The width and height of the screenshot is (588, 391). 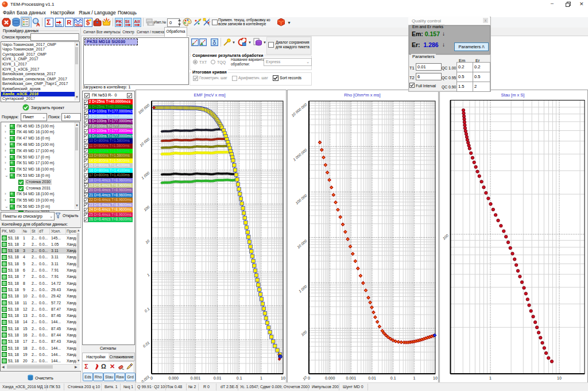 I want to click on svg-text: Rho [Ohm*m x ms], so click(x=362, y=95).